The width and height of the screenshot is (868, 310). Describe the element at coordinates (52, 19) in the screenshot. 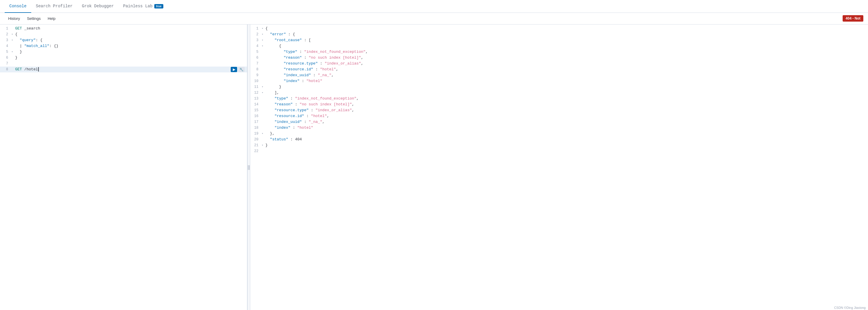

I see `nav-help: Help` at that location.